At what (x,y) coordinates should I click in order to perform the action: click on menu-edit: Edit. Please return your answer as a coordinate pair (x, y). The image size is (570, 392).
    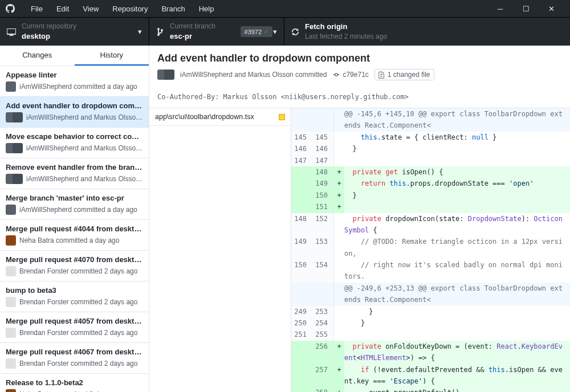
    Looking at the image, I should click on (63, 9).